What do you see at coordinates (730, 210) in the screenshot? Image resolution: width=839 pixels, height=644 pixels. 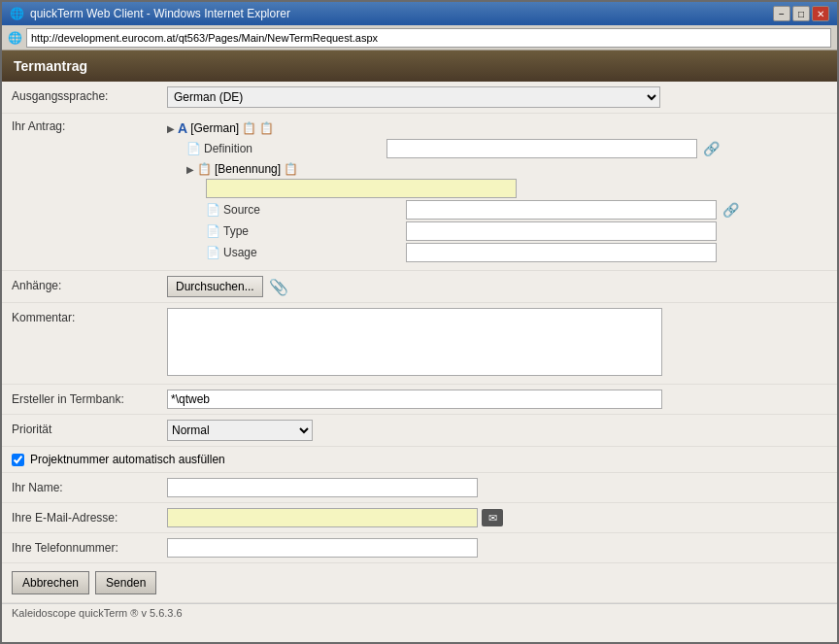 I see `source-link-icon: 🔗` at bounding box center [730, 210].